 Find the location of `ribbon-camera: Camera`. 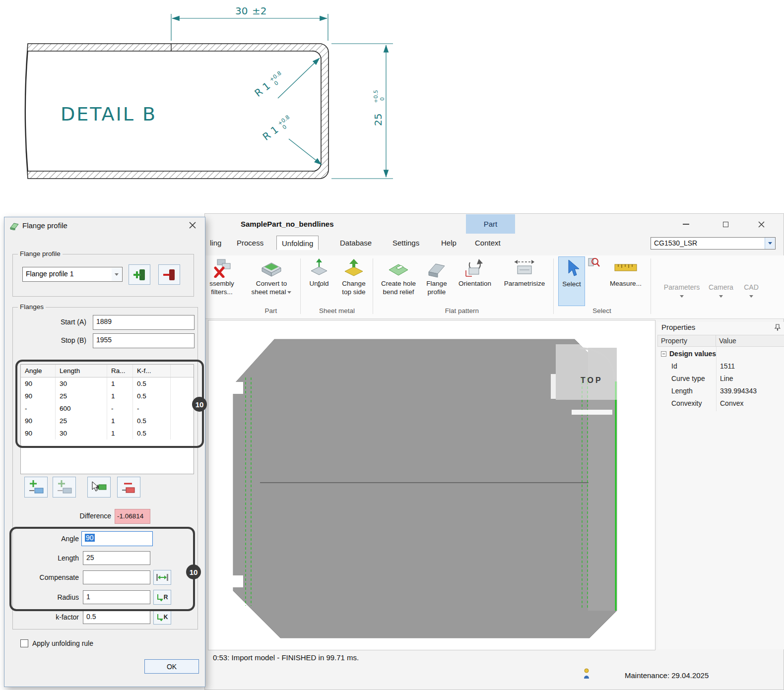

ribbon-camera: Camera is located at coordinates (721, 291).